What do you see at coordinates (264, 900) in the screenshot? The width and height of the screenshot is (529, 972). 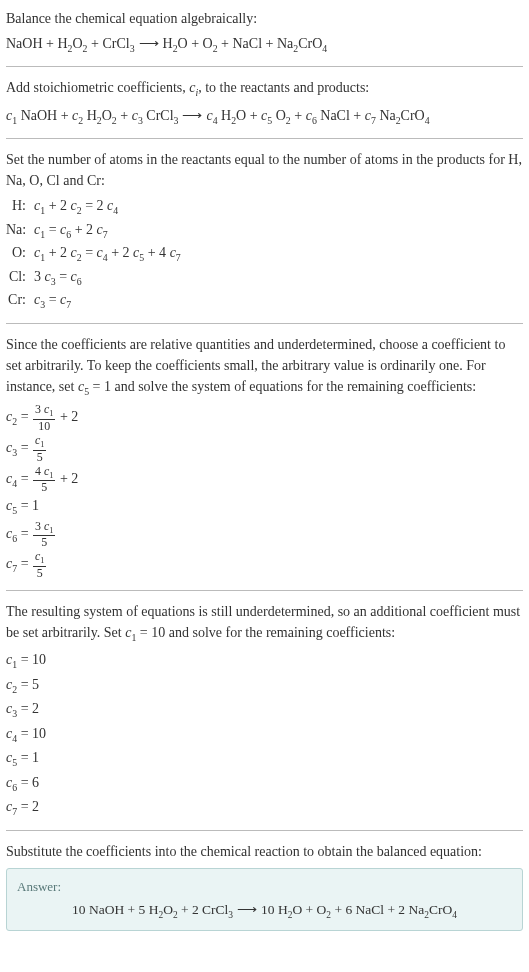 I see `answer-box: Answer: 10 NaOH + 5 H2O2 + 2 CrCl3⟶10 H2…` at bounding box center [264, 900].